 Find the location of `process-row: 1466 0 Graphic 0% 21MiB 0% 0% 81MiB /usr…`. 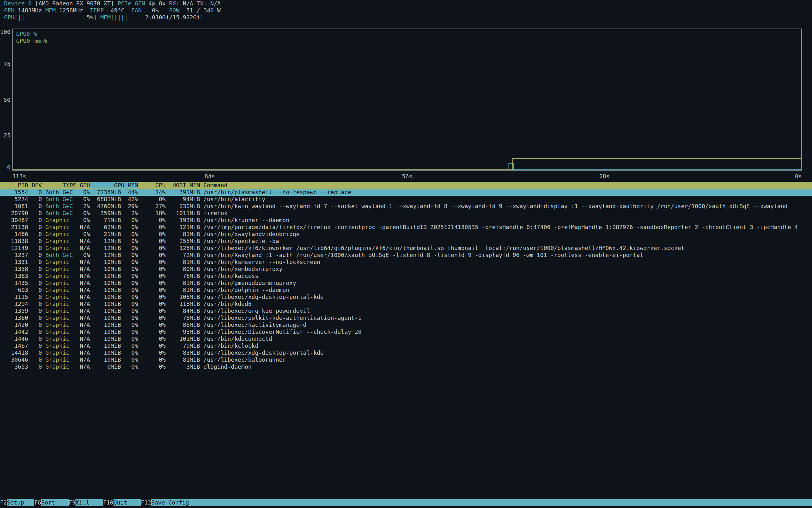

process-row: 1466 0 Graphic 0% 21MiB 0% 0% 81MiB /usr… is located at coordinates (406, 234).